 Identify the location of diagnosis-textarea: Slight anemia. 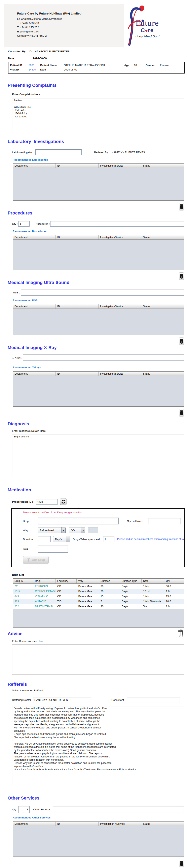
(98, 456).